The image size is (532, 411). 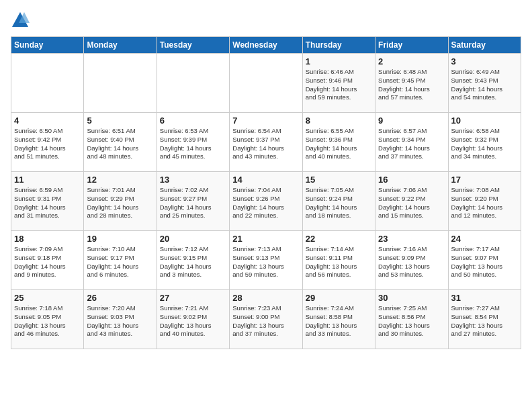 What do you see at coordinates (266, 142) in the screenshot?
I see `calendar-cell: 7Sunrise: 6:54 AM Sunset: 9:37 PM Daylig…` at bounding box center [266, 142].